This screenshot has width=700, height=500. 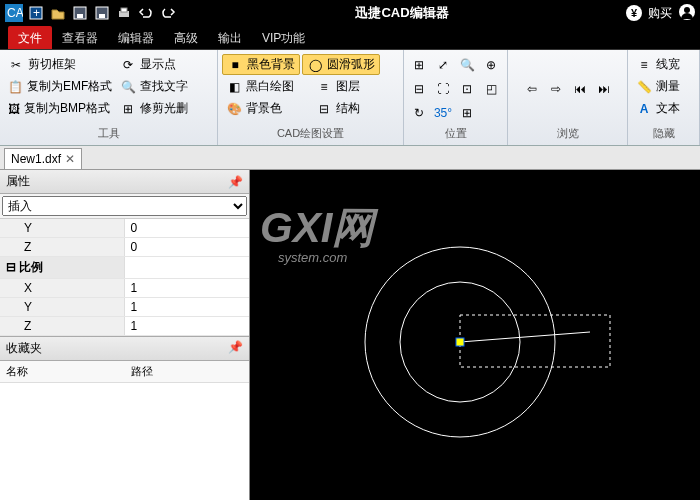 What do you see at coordinates (419, 65) in the screenshot?
I see `pos-btn-1: ⊞` at bounding box center [419, 65].